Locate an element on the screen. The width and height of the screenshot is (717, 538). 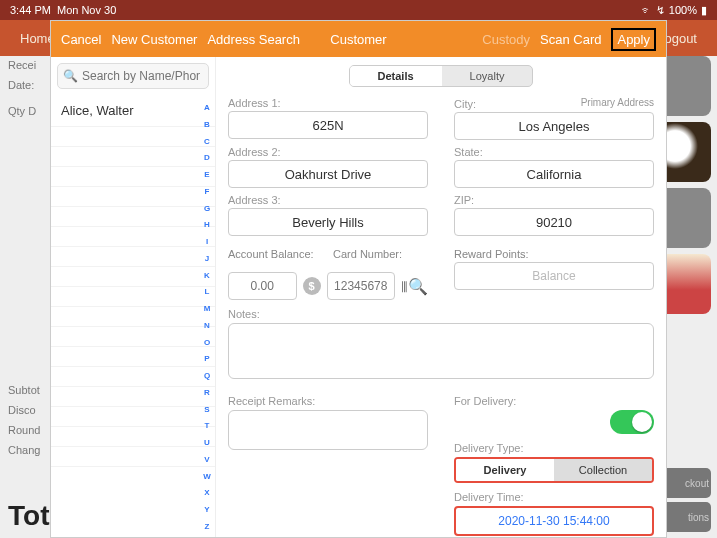
receipt-label: Recei is located at coordinates (29, 66).